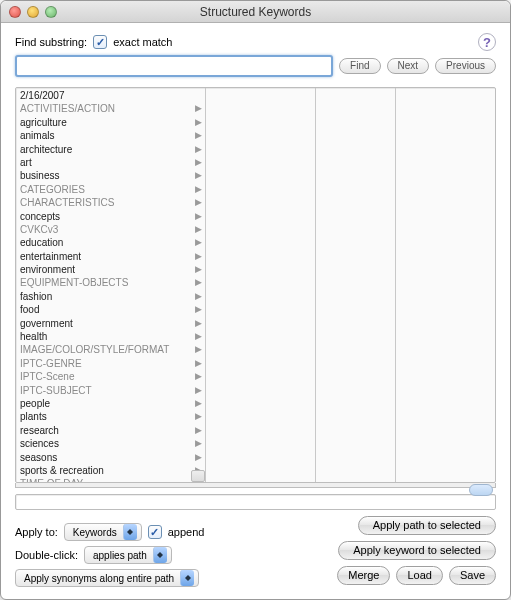  Describe the element at coordinates (110, 404) in the screenshot. I see `list-item: people▶` at that location.